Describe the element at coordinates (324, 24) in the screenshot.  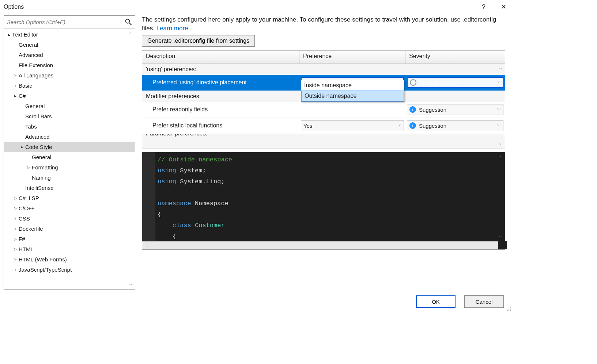
I see `hint-text: The settings configured here only apply …` at that location.